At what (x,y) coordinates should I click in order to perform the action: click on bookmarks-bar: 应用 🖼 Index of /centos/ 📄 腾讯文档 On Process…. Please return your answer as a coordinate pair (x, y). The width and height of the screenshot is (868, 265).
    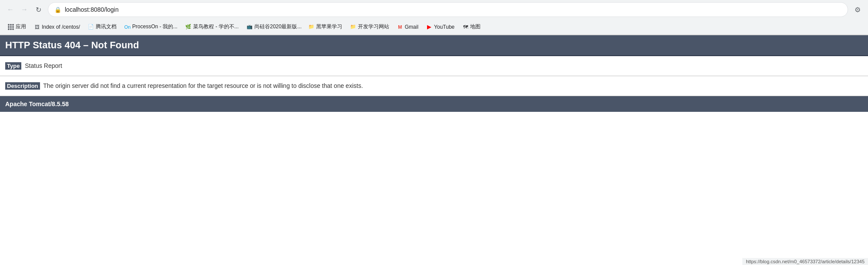
    Looking at the image, I should click on (434, 27).